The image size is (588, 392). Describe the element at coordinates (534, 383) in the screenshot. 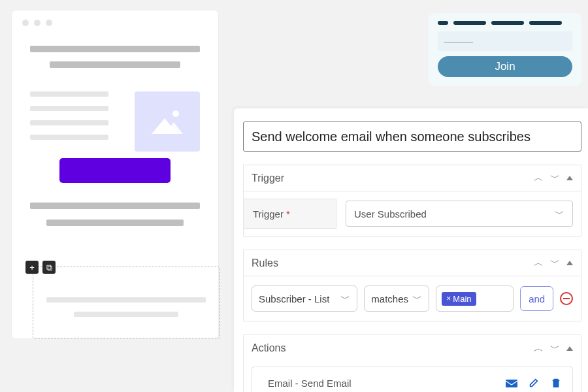

I see `action-tools` at that location.